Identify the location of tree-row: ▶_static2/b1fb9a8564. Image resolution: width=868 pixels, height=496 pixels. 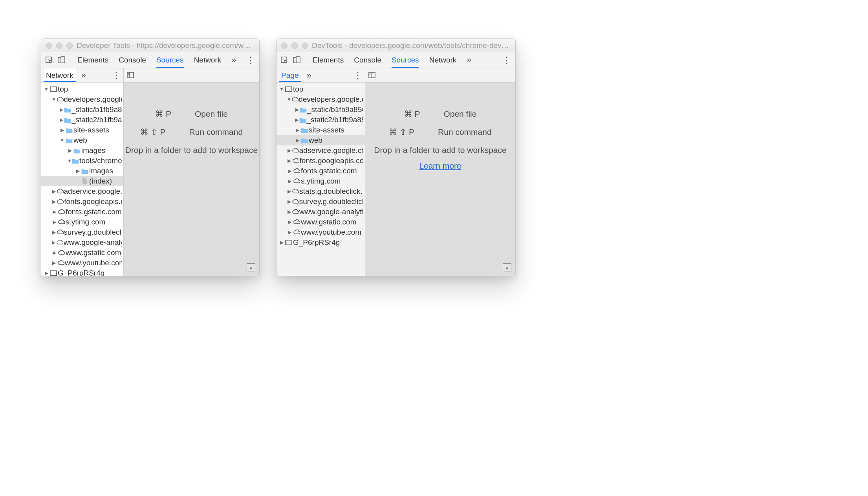
(320, 120).